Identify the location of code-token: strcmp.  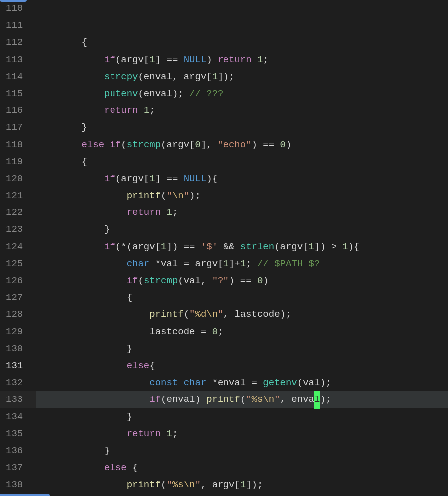
(161, 281).